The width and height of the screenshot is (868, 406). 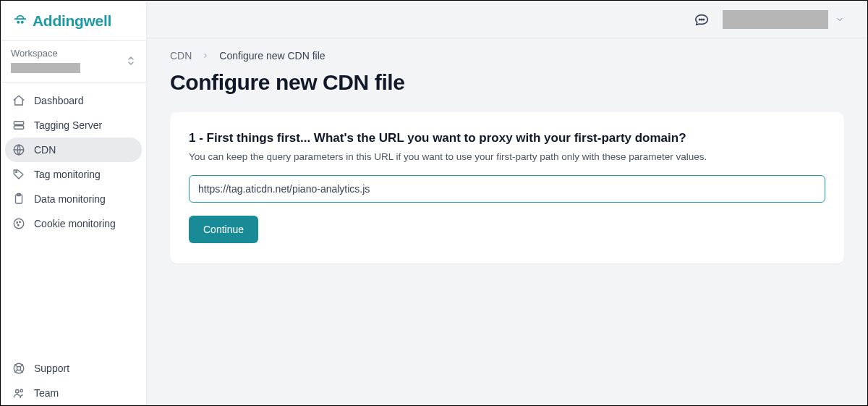 I want to click on breadcrumb-current: Configure new CDN file, so click(x=272, y=56).